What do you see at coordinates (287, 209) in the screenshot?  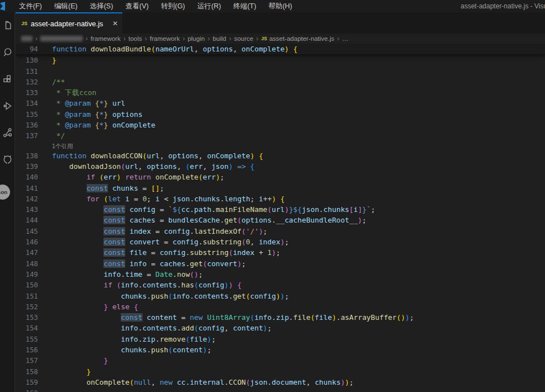 I see `code-token: )` at bounding box center [287, 209].